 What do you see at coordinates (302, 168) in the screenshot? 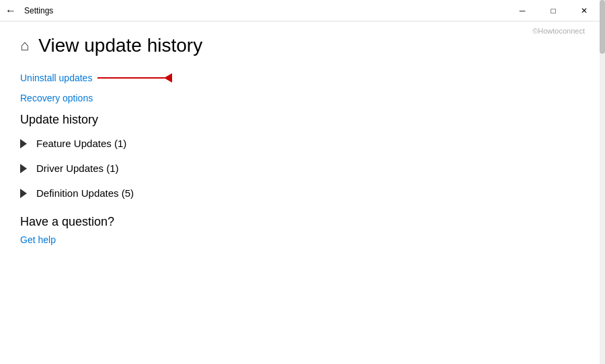
I see `driver-updates-item: Driver Updates (1)` at bounding box center [302, 168].